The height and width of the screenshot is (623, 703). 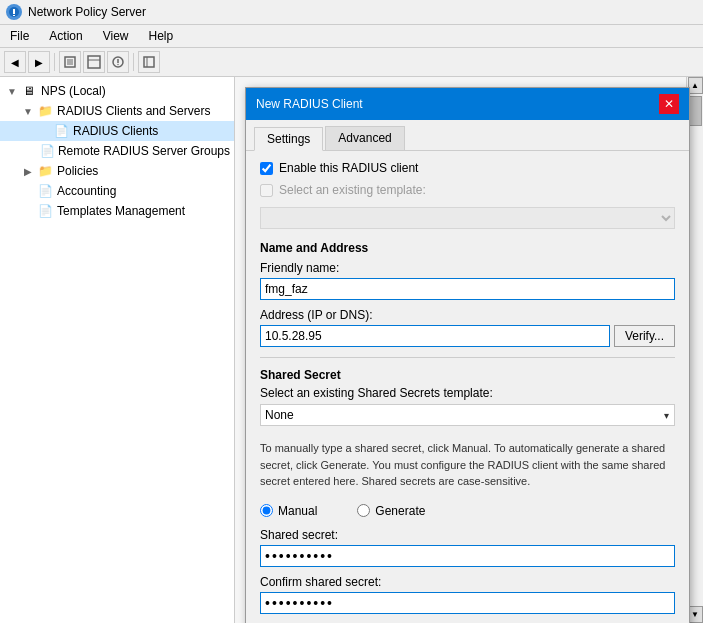 What do you see at coordinates (352, 190) in the screenshot?
I see `select-template-label: Select an existing template:` at bounding box center [352, 190].